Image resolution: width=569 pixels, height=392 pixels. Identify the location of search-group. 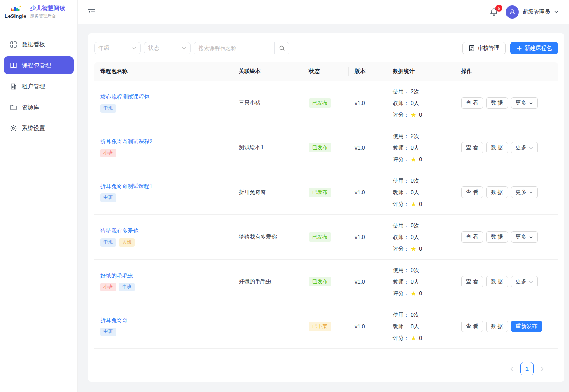
(242, 48).